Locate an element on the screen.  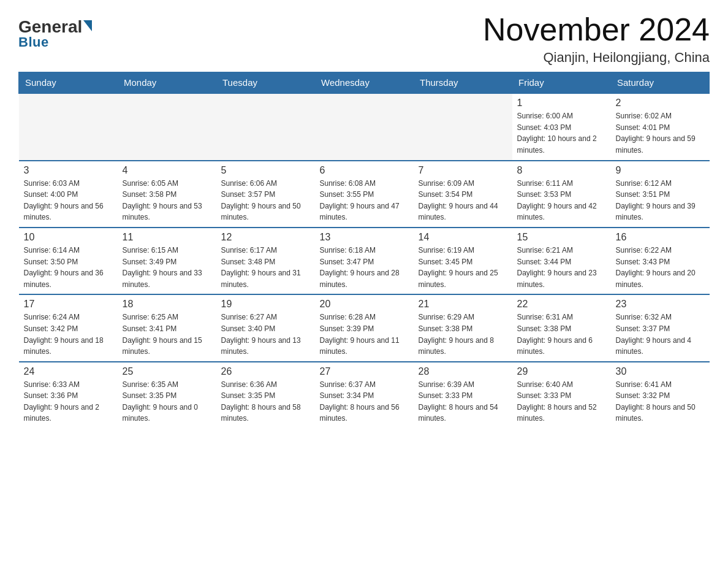
day-info: Sunrise: 6:09 AMSunset: 3:54 PMDaylight:… is located at coordinates (463, 201).